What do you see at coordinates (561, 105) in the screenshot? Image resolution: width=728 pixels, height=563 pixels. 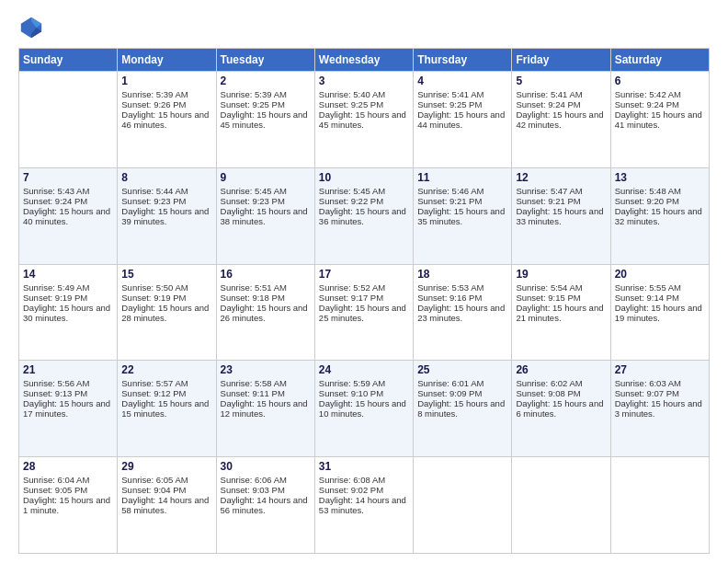 I see `sunset-text: Sunset: 9:24 PM` at bounding box center [561, 105].